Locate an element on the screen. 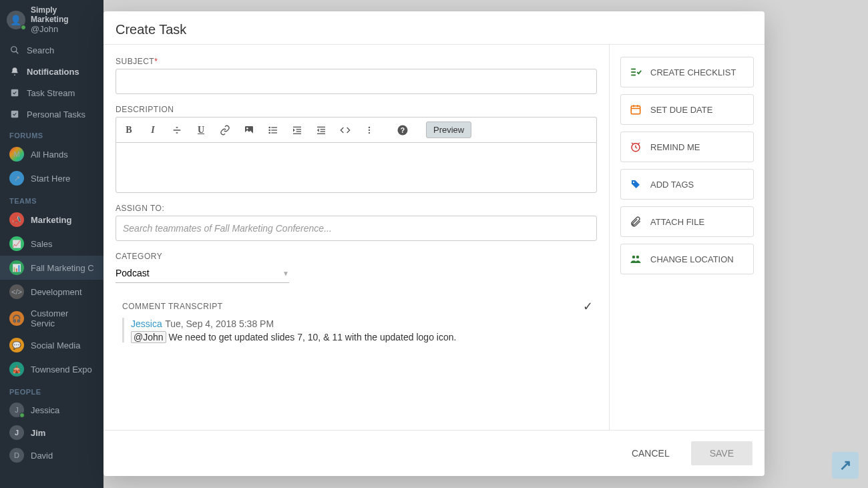 The width and height of the screenshot is (868, 488). description-input is located at coordinates (357, 168).